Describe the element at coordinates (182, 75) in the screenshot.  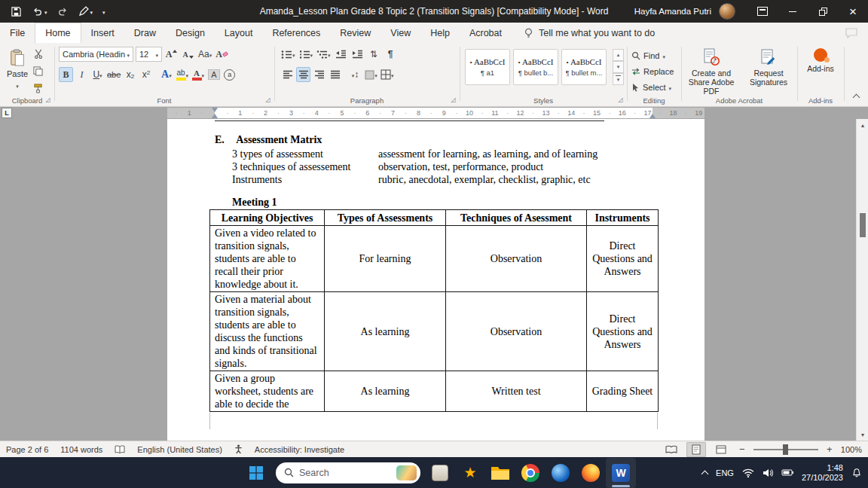
I see `highlight-color-button: ab` at that location.